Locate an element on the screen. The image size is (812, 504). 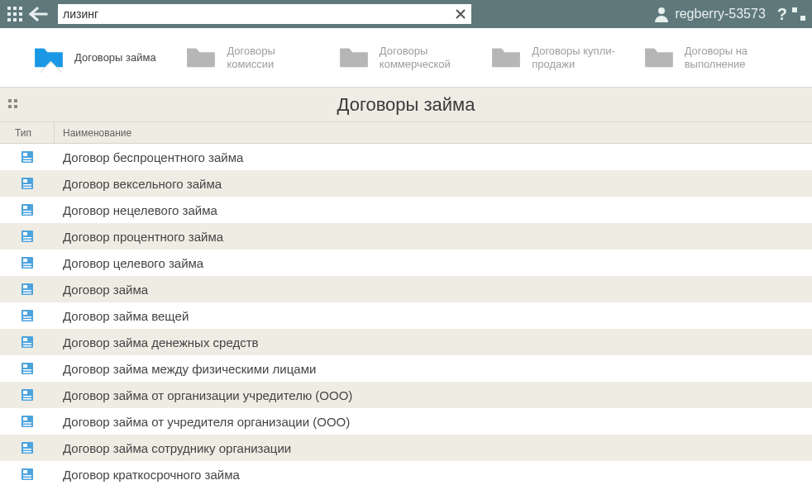
row-name: Договор займа is located at coordinates (433, 289).